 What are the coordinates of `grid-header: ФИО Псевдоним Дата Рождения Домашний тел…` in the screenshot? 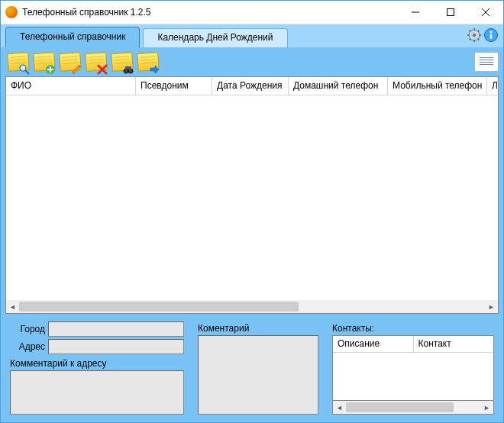 It's located at (252, 86).